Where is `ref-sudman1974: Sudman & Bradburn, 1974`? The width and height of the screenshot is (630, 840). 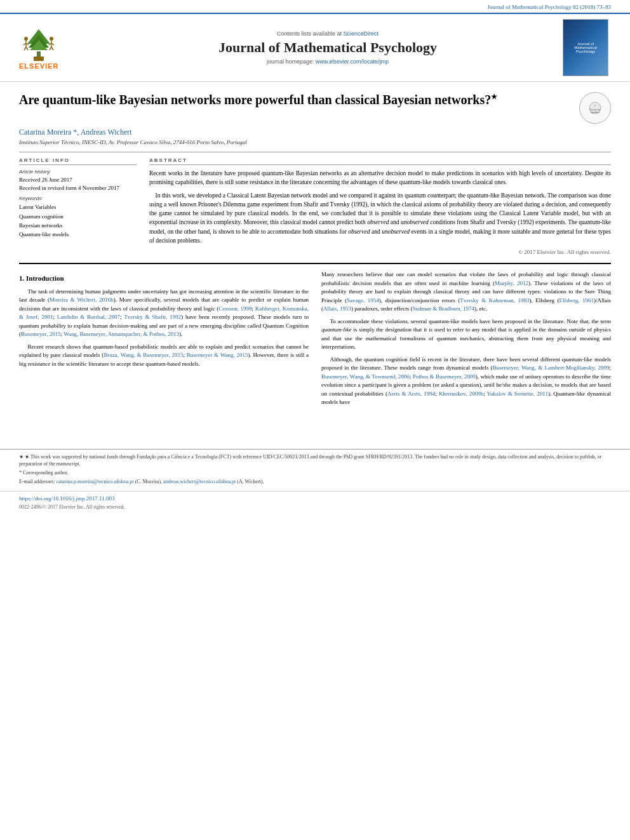
ref-sudman1974: Sudman & Bradburn, 1974 is located at coordinates (444, 309).